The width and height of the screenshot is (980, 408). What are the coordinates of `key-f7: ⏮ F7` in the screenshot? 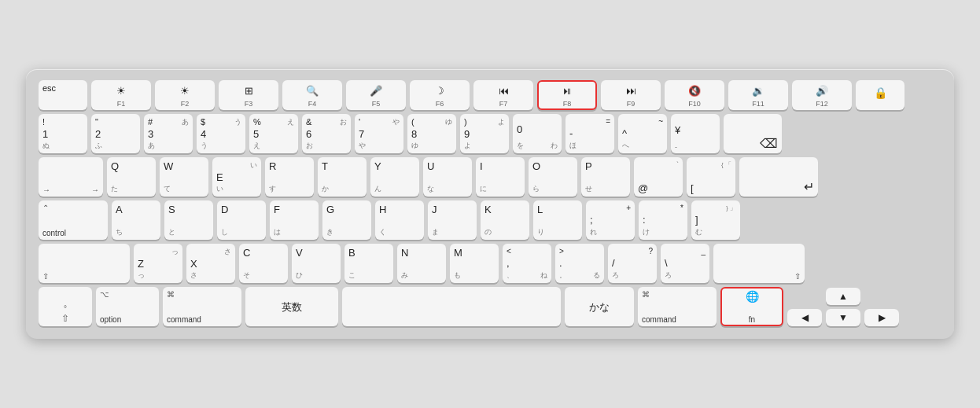 It's located at (503, 95).